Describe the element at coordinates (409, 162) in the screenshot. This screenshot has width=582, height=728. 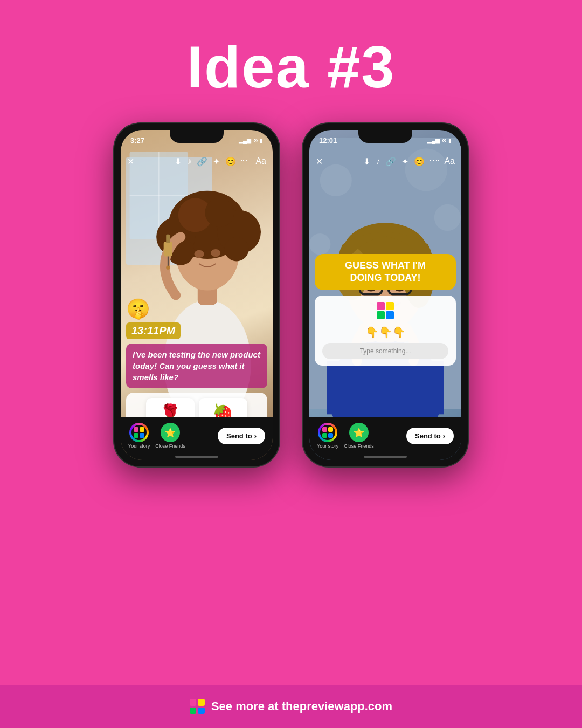
I see `toolbar-icons-2: ⬇ ♪ 🔗 ✦ 😊 〰 Aa` at that location.